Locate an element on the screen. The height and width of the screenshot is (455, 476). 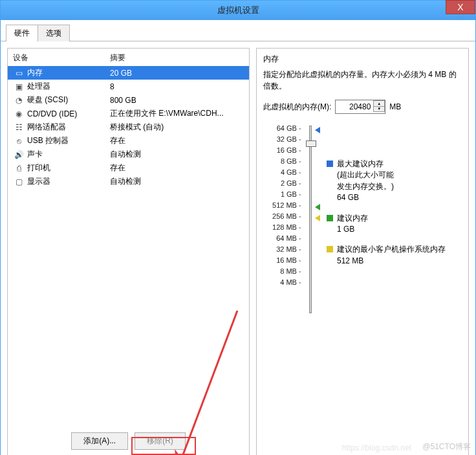
max-marker-icon is located at coordinates (318, 130).